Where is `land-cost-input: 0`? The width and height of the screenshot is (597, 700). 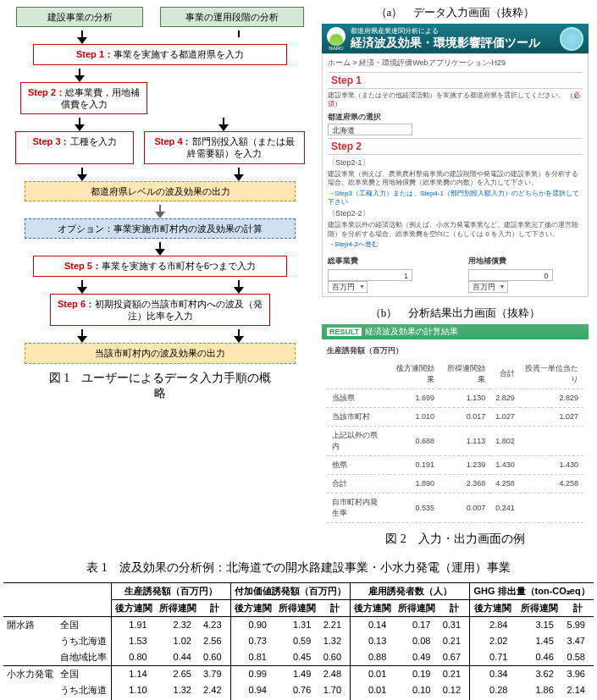 land-cost-input: 0 is located at coordinates (511, 275).